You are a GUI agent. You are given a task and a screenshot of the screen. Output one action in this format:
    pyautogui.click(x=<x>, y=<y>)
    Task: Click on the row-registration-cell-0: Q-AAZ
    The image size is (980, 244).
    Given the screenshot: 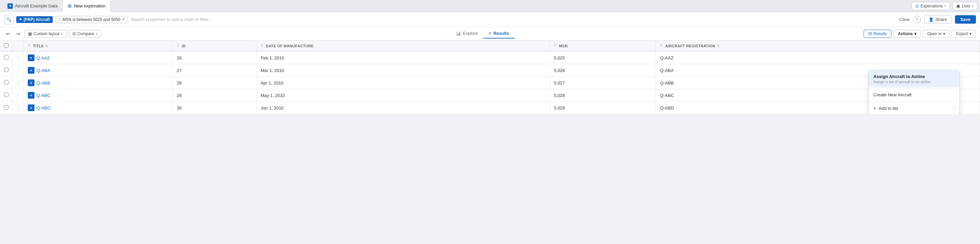 What is the action you would take?
    pyautogui.click(x=818, y=58)
    